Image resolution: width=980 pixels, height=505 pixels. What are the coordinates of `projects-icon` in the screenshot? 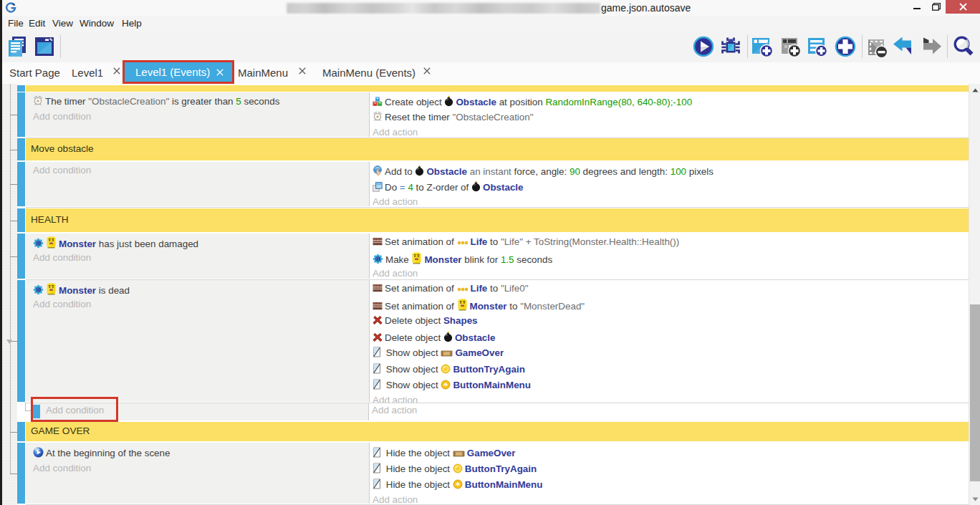 It's located at (17, 47).